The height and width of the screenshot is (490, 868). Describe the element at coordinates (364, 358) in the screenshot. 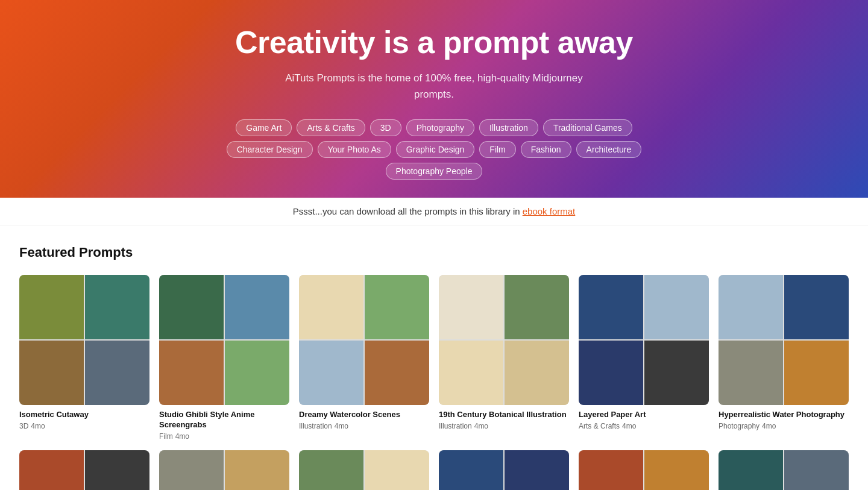

I see `card-dreamy-watercolor-scenes: Dreamy Watercolor ScenesIllustration4mo` at that location.